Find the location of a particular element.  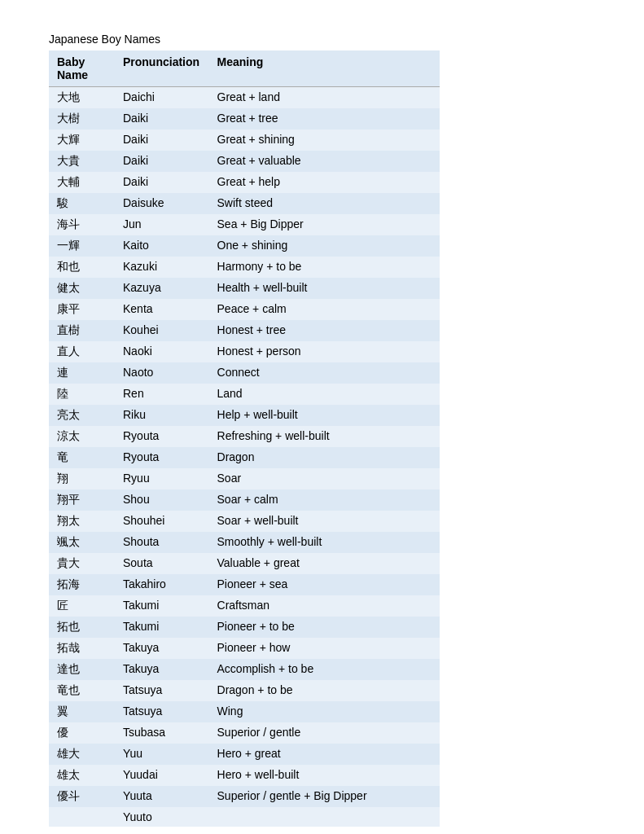

cell-kanji: 翔平 is located at coordinates (81, 500).